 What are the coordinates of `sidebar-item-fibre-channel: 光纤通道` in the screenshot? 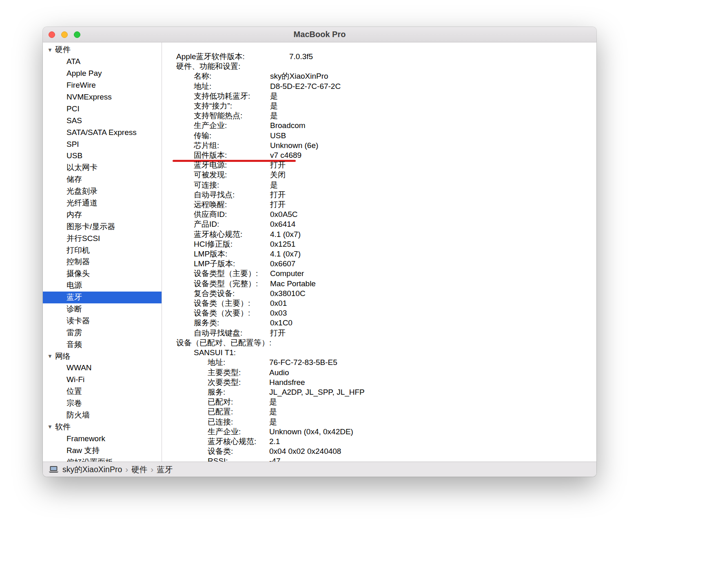 It's located at (102, 203).